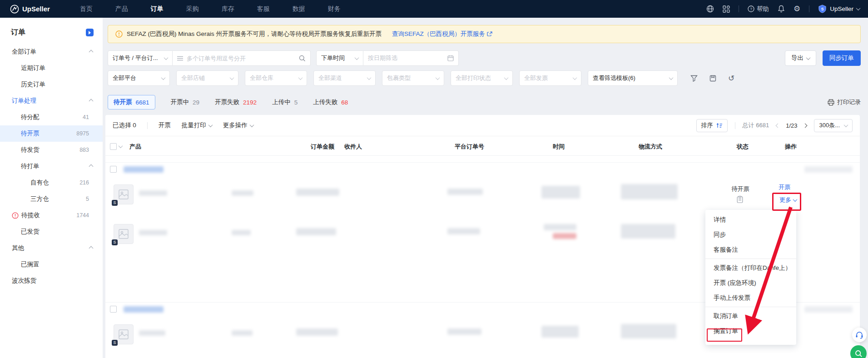 This screenshot has height=358, width=868. I want to click on sync-orders-button: 同步订单, so click(842, 58).